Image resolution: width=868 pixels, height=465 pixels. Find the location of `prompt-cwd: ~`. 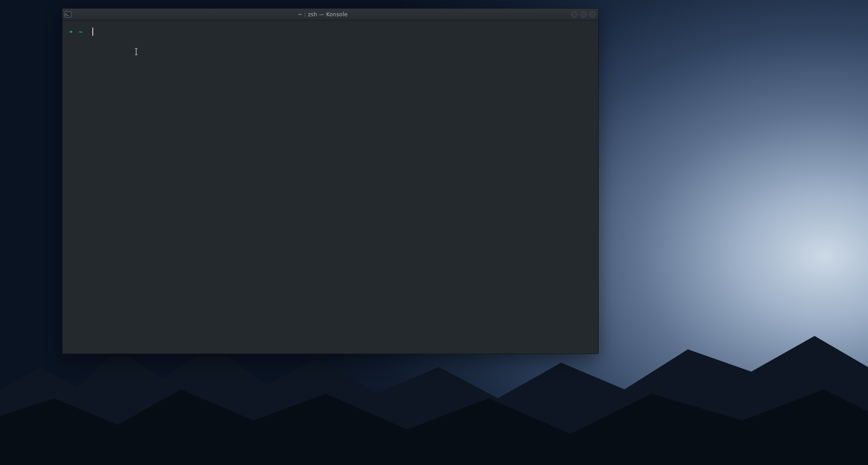

prompt-cwd: ~ is located at coordinates (81, 32).